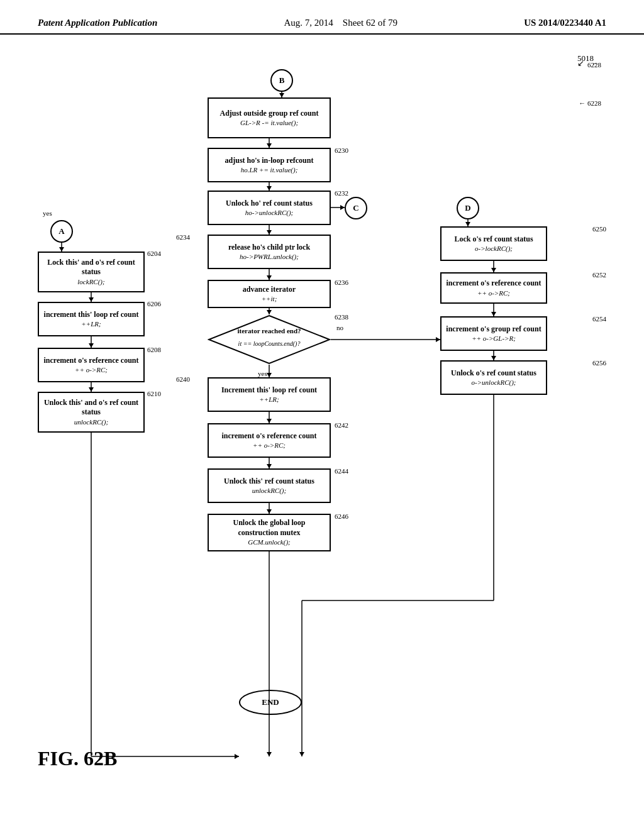 The width and height of the screenshot is (644, 830). What do you see at coordinates (48, 213) in the screenshot?
I see `yes-label-A: yes` at bounding box center [48, 213].